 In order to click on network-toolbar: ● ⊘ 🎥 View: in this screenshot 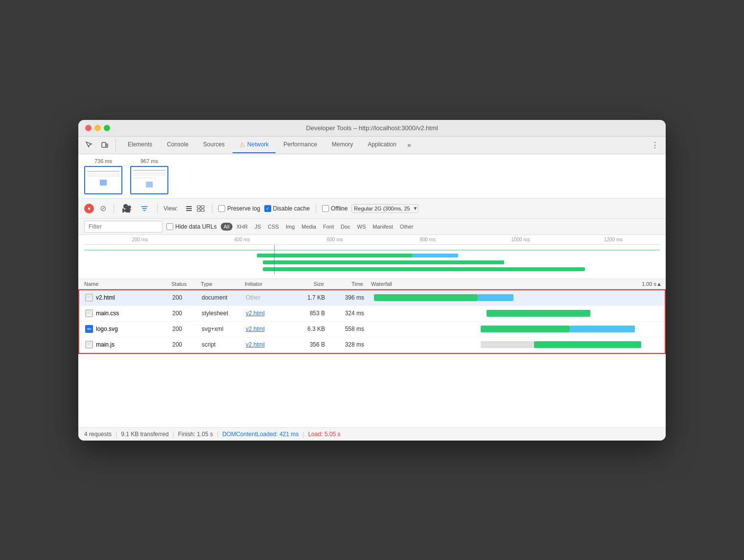, I will do `click(372, 209)`.